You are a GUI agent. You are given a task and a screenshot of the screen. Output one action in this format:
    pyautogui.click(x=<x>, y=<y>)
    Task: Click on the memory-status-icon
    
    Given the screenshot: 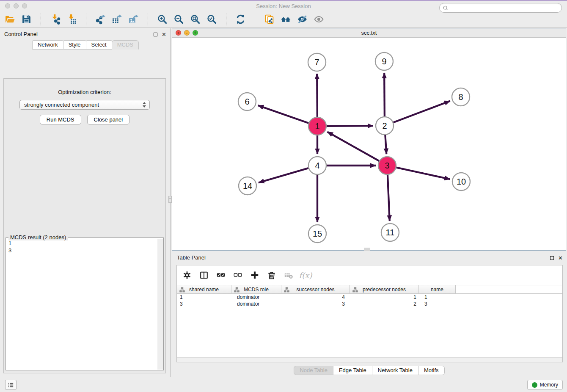 What is the action you would take?
    pyautogui.click(x=535, y=385)
    